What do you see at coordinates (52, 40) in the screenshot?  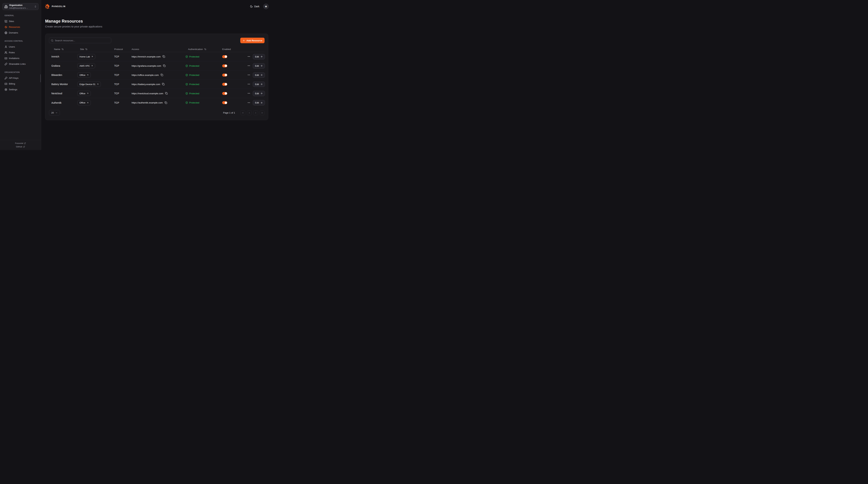 I see `search-icon` at bounding box center [52, 40].